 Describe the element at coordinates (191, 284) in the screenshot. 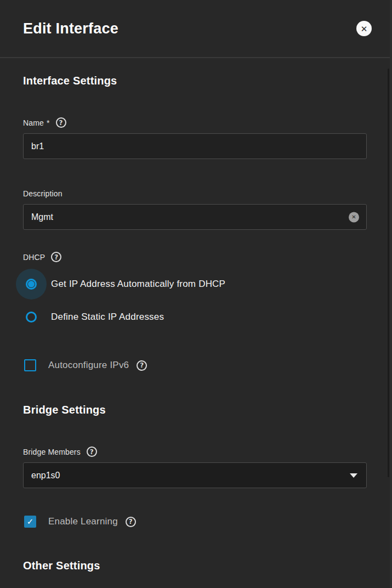

I see `radio-dhcp-automatic: Get IP Address Automatically from DHCP` at that location.